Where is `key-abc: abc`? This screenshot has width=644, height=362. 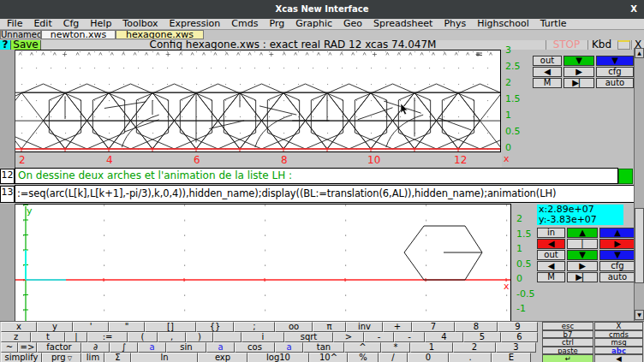 key-abc: abc is located at coordinates (618, 351).